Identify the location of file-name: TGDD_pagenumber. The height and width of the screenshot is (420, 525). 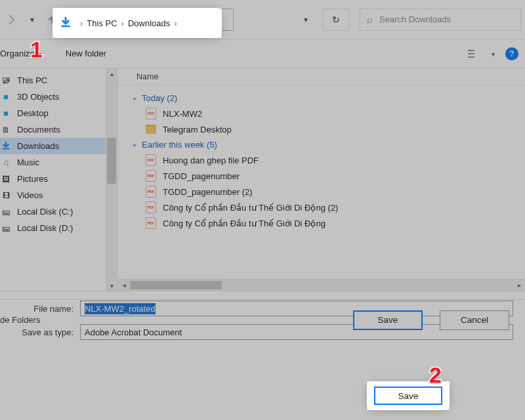
(201, 176).